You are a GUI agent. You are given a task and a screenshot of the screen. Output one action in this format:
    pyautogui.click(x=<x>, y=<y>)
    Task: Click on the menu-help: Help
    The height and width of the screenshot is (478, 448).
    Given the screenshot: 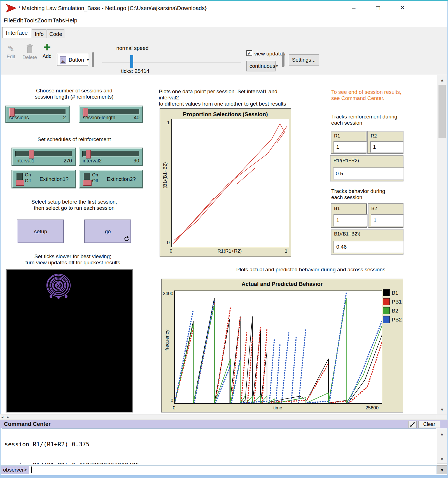 What is the action you would take?
    pyautogui.click(x=71, y=20)
    